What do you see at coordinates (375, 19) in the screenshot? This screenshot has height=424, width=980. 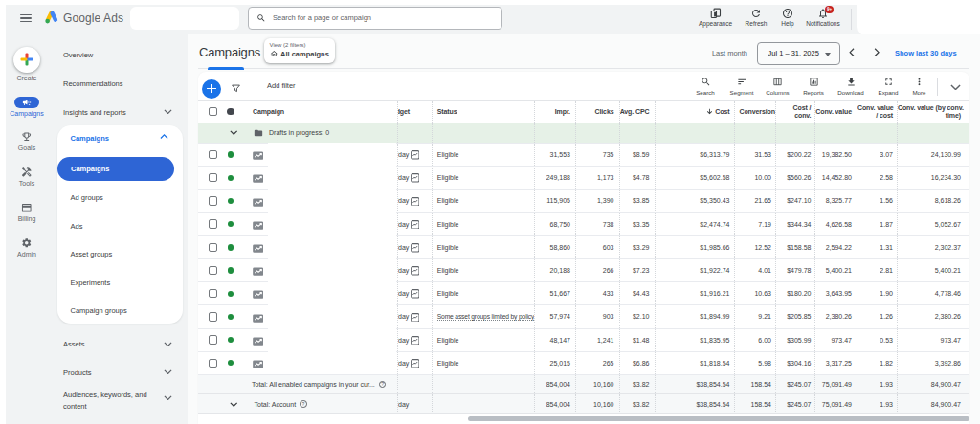 I see `global-search-input: Search for a page or campaign` at bounding box center [375, 19].